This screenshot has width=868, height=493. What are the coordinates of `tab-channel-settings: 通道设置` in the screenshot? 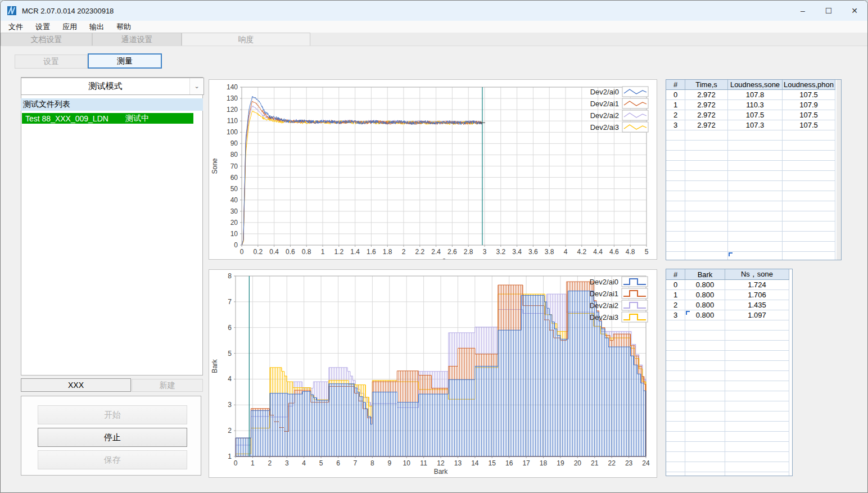 It's located at (137, 39).